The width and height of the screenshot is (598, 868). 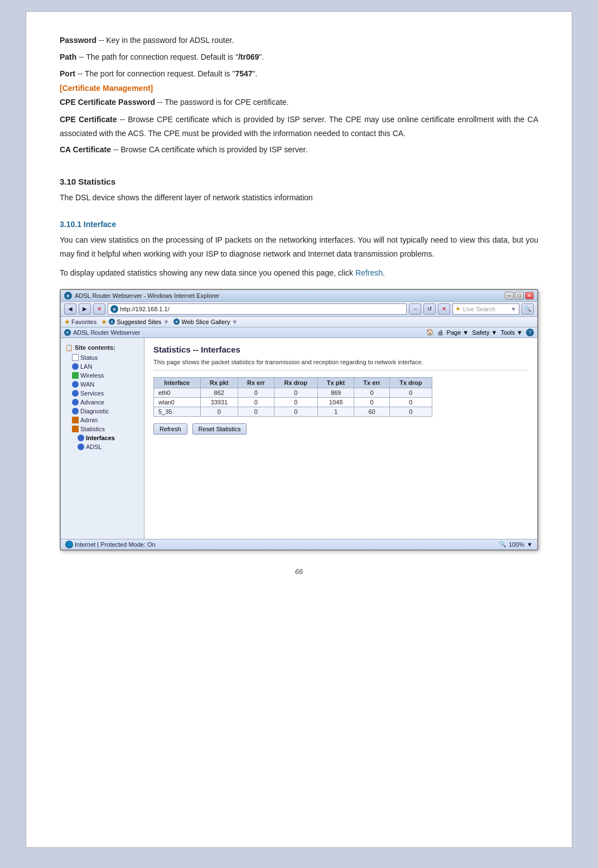 What do you see at coordinates (444, 309) in the screenshot?
I see `stop-nav-button: ✕` at bounding box center [444, 309].